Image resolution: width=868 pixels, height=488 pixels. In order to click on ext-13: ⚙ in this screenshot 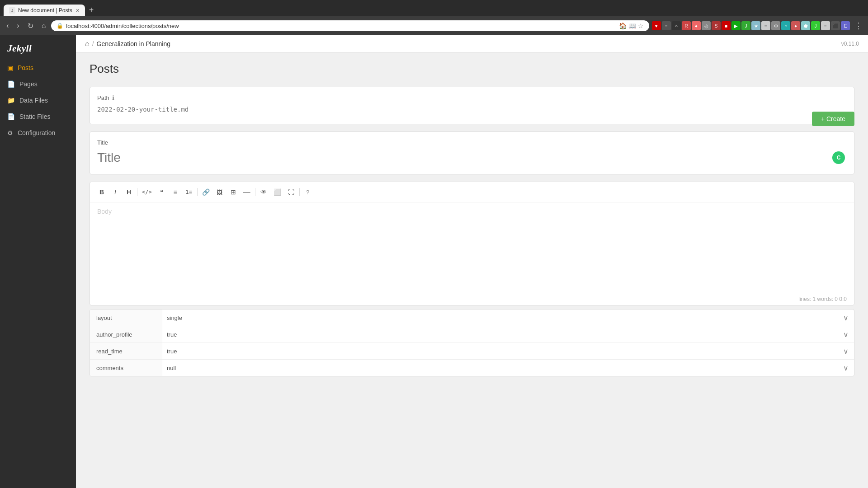, I will do `click(776, 26)`.